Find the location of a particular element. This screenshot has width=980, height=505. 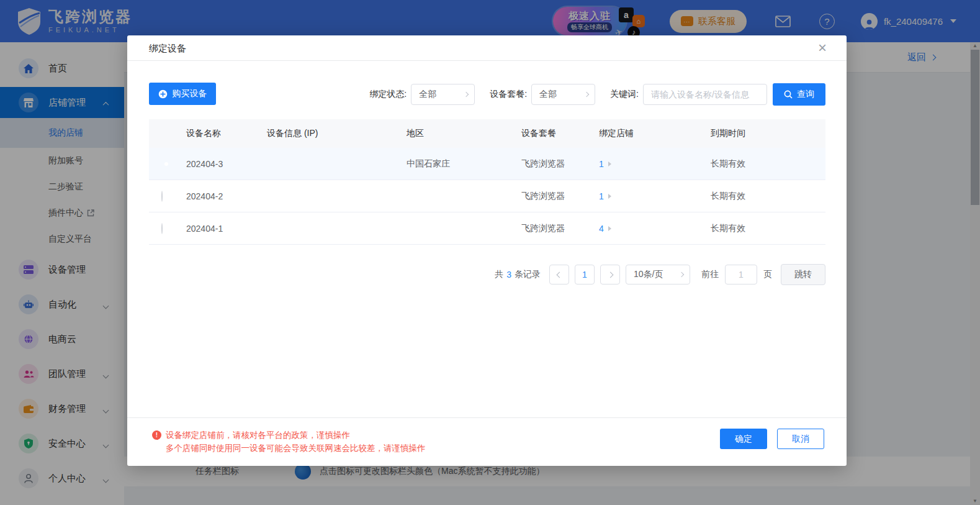

keyword-input is located at coordinates (705, 94).